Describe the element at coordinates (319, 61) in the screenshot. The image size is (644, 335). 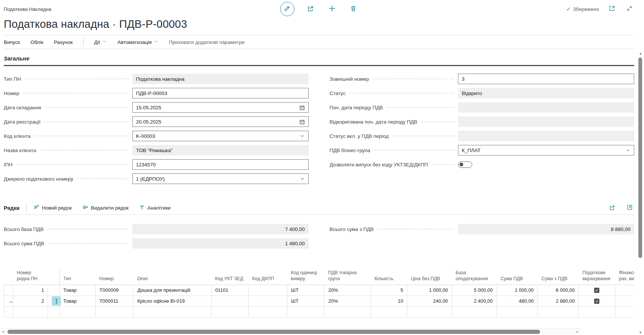
I see `section-general-header: Загальне` at that location.